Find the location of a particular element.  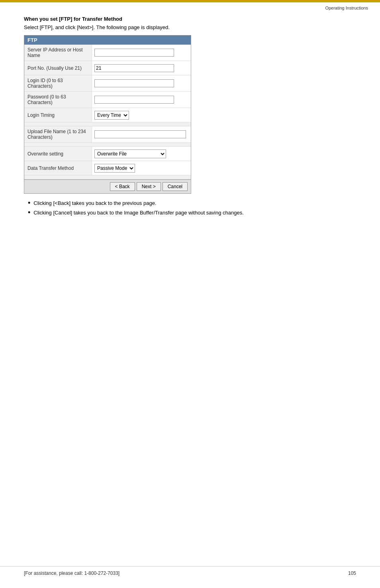

bullet-item: • Clicking [<Back] takes you back to the… is located at coordinates (192, 203).